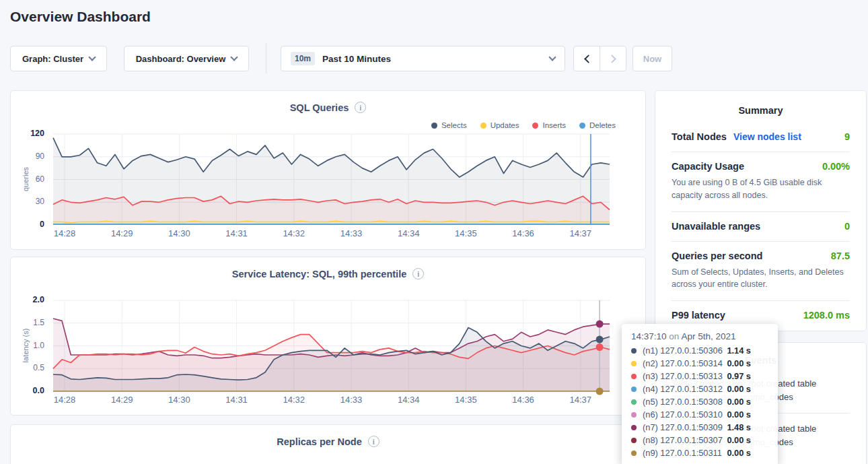 The image size is (868, 464). What do you see at coordinates (708, 166) in the screenshot?
I see `summary-label: Capacity Usage` at bounding box center [708, 166].